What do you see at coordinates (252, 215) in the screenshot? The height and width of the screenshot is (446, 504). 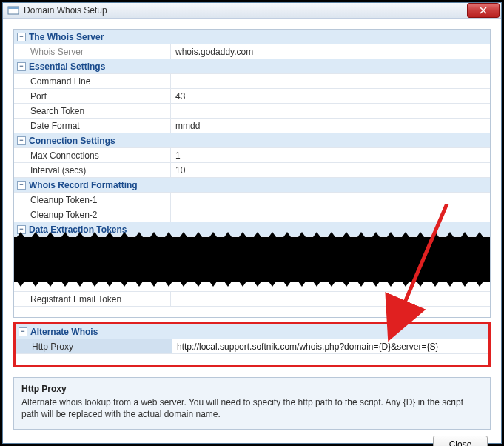 I see `row-cleanup-2: Cleanup Token-2` at bounding box center [252, 215].